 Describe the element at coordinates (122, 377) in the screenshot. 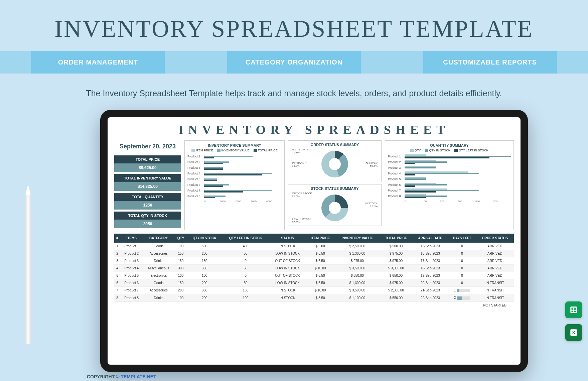

I see `copyright-text: COPYRIGHT © TEMPLATE.NET` at that location.